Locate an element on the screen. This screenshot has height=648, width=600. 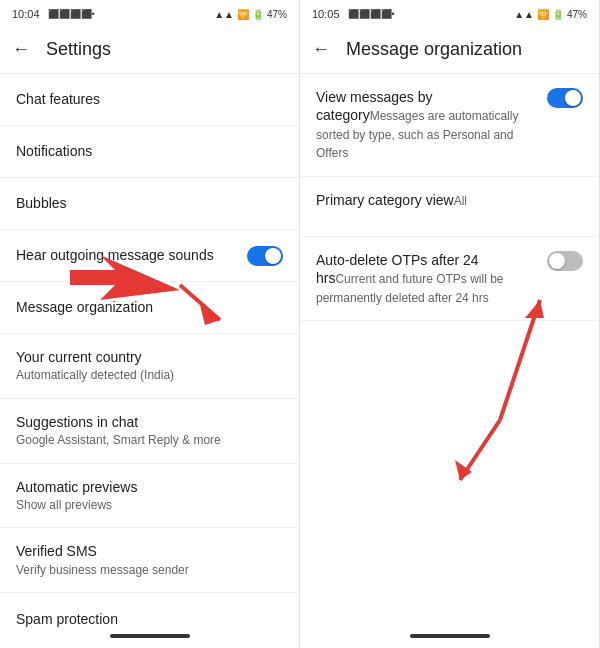
right-item-text-view-by-category: View messages by categoryMessages are au… is located at coordinates (428, 125).